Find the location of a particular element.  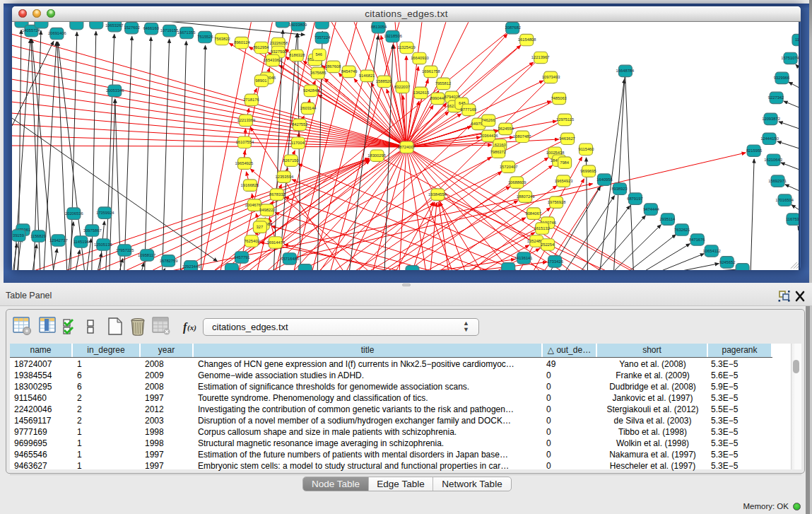

svg-text: 7986372 is located at coordinates (498, 152).